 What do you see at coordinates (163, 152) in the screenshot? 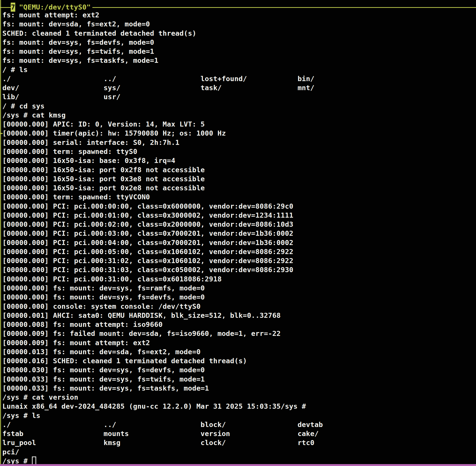
I see `terminal-line: [00000.000] term: spawned: ttyS0` at bounding box center [163, 152].